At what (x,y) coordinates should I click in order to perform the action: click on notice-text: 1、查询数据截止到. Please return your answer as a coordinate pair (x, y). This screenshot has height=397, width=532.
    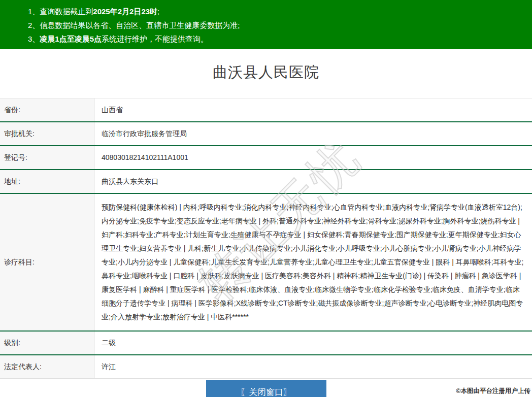
    Looking at the image, I should click on (60, 11).